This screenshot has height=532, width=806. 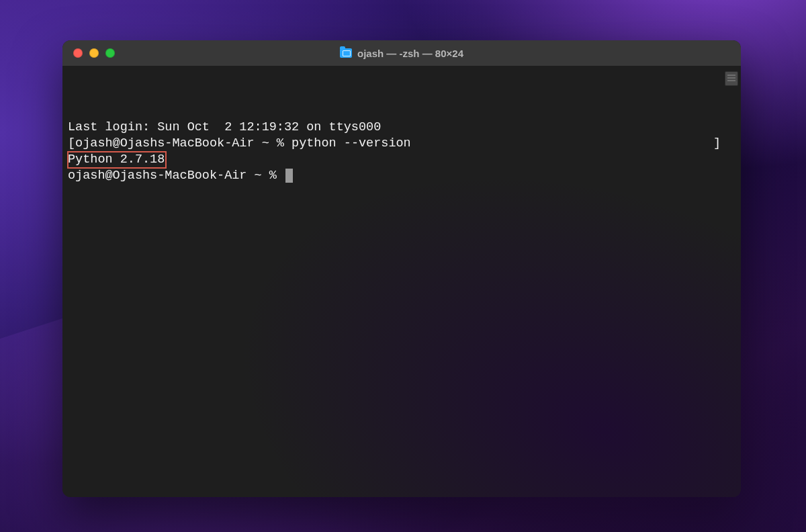 I want to click on prompt-1: ojash@Ojashs-MacBook-Air ~ %, so click(x=183, y=144).